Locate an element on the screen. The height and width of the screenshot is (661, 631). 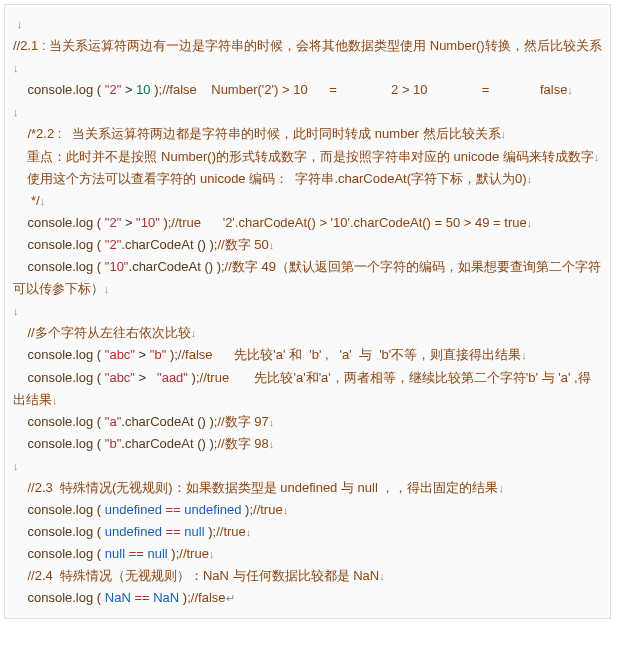
string-literal: "a" is located at coordinates (113, 422).